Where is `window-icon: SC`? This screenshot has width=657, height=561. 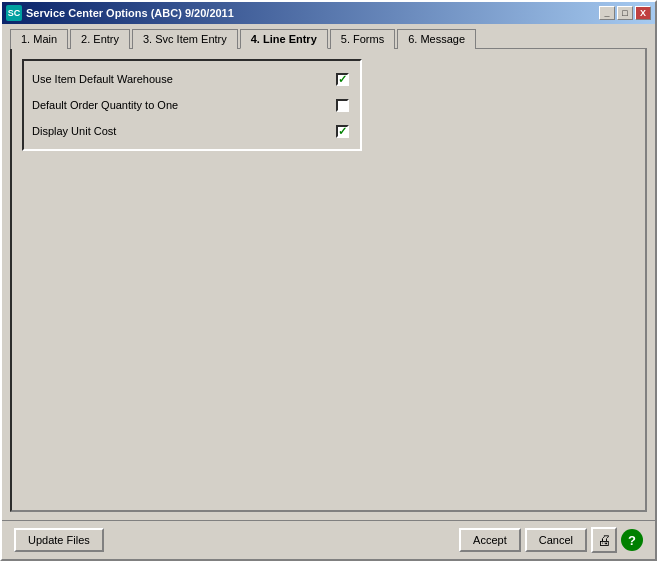 window-icon: SC is located at coordinates (14, 13).